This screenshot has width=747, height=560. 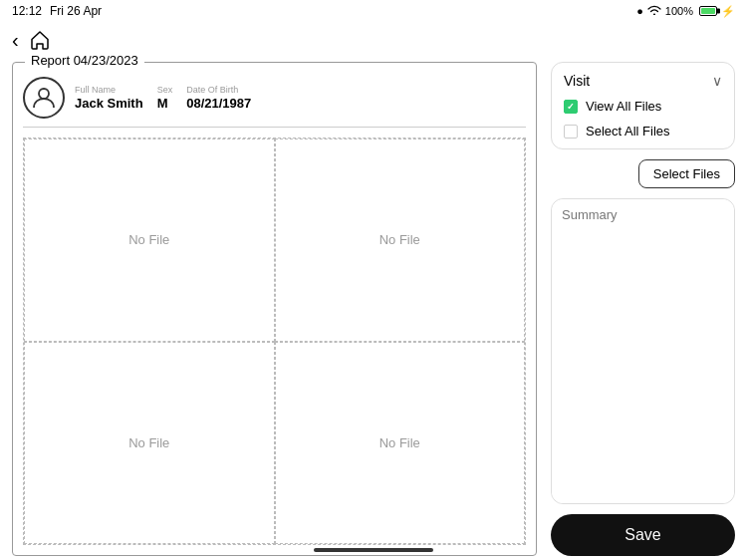 I want to click on file-cell-2-label: No File, so click(x=400, y=239).